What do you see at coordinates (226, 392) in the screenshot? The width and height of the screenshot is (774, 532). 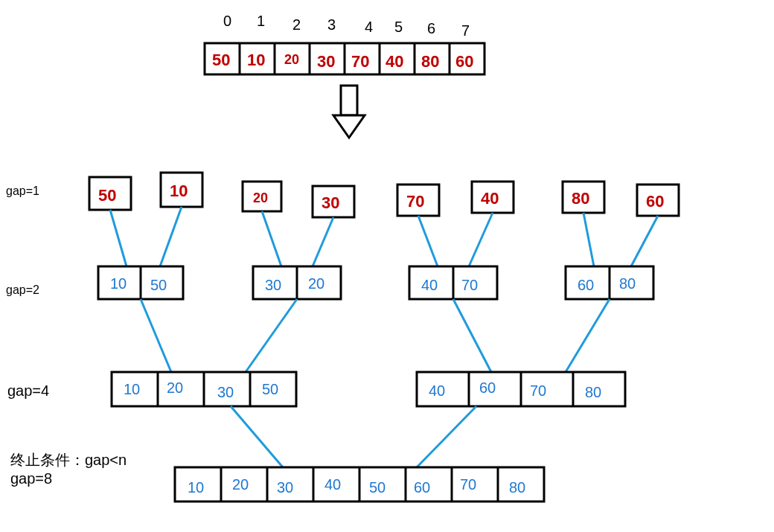 I see `g4-0-2: 30` at bounding box center [226, 392].